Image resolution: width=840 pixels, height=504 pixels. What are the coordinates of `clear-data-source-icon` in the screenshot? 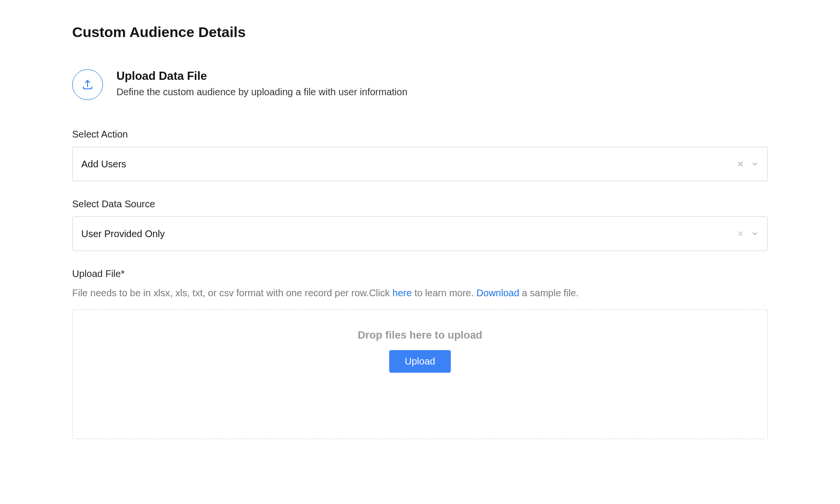 It's located at (740, 234).